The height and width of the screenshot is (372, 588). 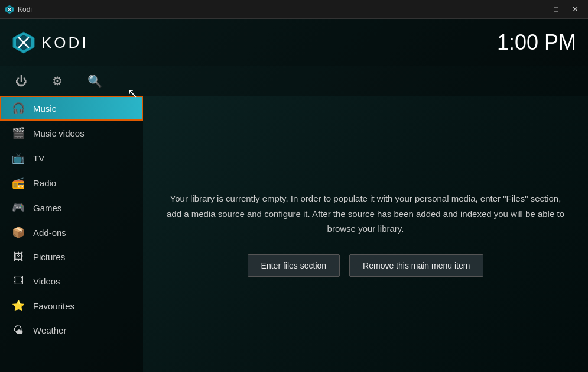 What do you see at coordinates (575, 9) in the screenshot?
I see `close-button: ✕` at bounding box center [575, 9].